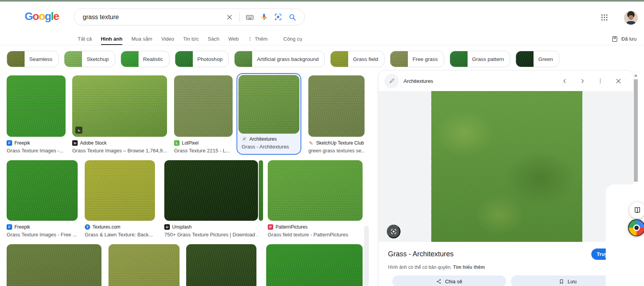 The image size is (644, 286). I want to click on result-tile-freepik-1: FFreepik Grass Texture Images -..., so click(36, 114).